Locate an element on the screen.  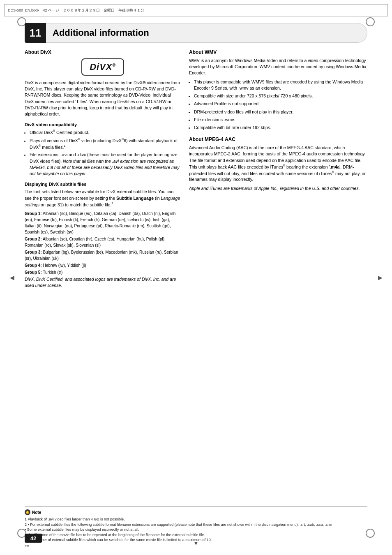
divx-logo-text: DiVX® is located at coordinates (103, 67).